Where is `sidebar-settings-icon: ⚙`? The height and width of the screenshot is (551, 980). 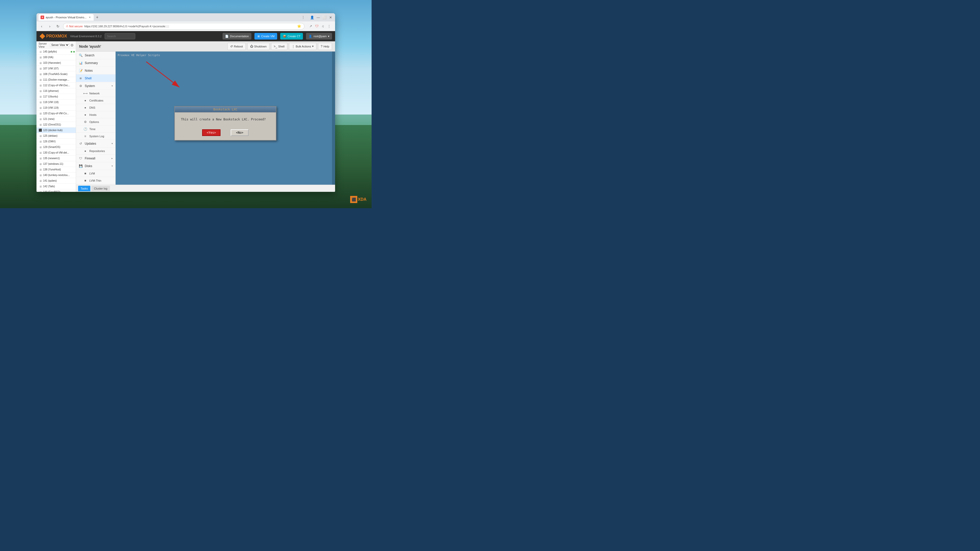
sidebar-settings-icon: ⚙ is located at coordinates (72, 45).